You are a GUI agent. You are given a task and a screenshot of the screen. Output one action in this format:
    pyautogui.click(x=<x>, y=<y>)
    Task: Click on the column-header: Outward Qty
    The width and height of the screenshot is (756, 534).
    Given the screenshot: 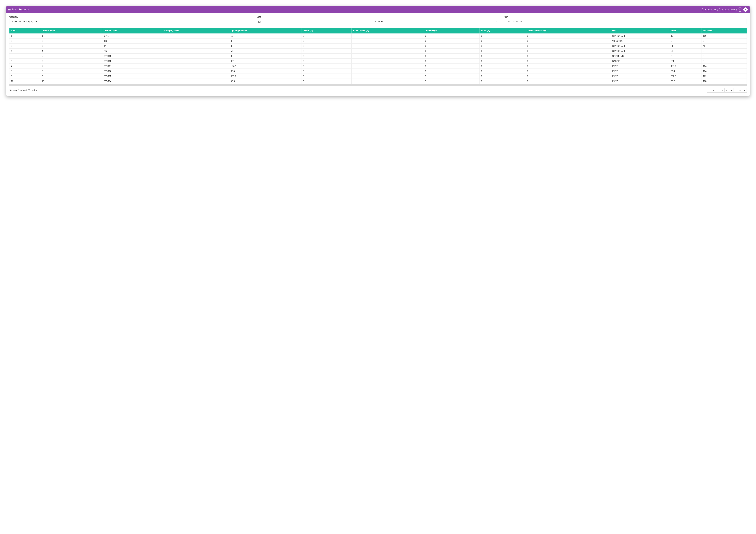 What is the action you would take?
    pyautogui.click(x=451, y=31)
    